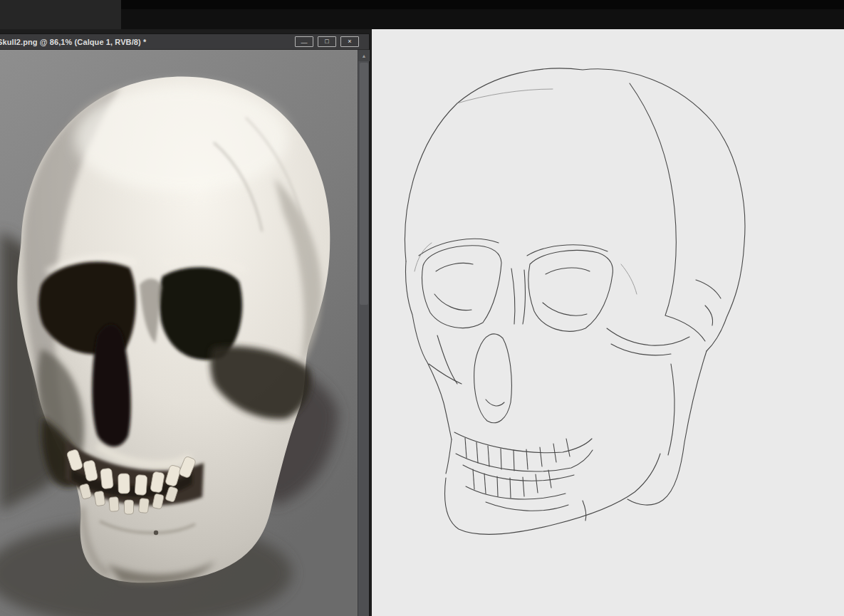 The height and width of the screenshot is (616, 844). I want to click on scroll-up-button: ▲, so click(364, 56).